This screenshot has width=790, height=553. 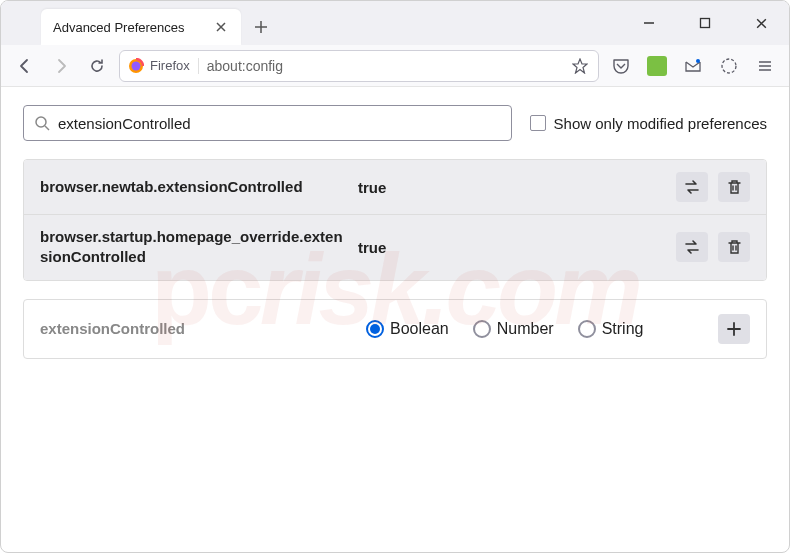 What do you see at coordinates (261, 27) in the screenshot?
I see `new-tab-button` at bounding box center [261, 27].